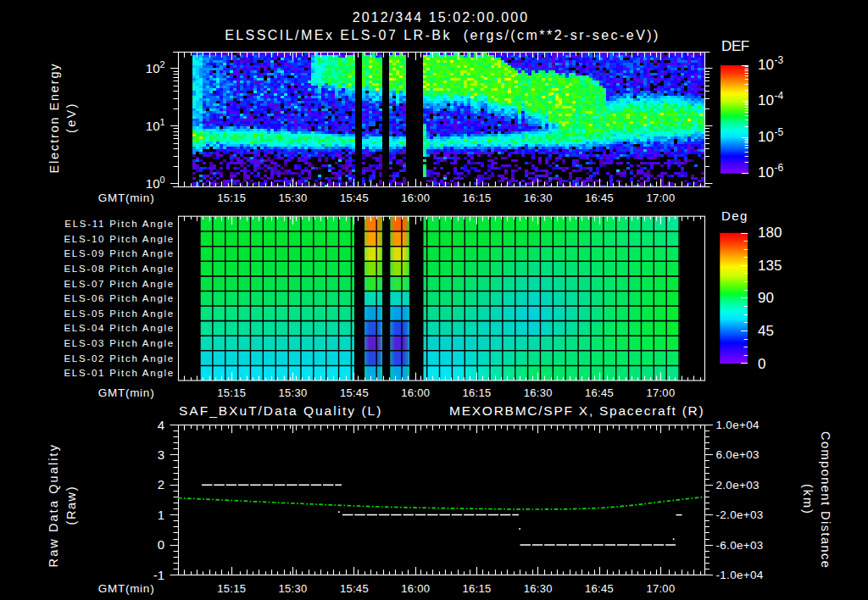  I want to click on svg-text: 90, so click(766, 298).